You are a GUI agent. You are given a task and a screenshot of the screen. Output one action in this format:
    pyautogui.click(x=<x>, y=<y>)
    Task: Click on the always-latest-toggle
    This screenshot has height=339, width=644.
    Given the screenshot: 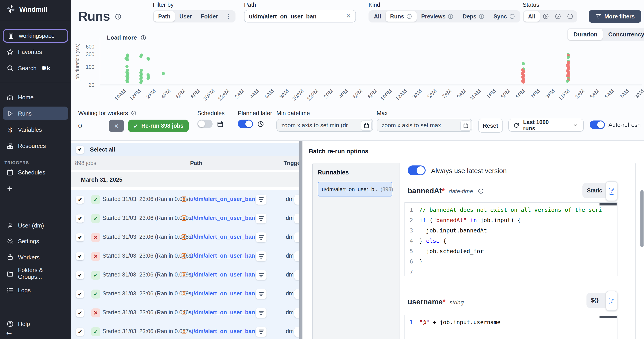 What is the action you would take?
    pyautogui.click(x=416, y=170)
    